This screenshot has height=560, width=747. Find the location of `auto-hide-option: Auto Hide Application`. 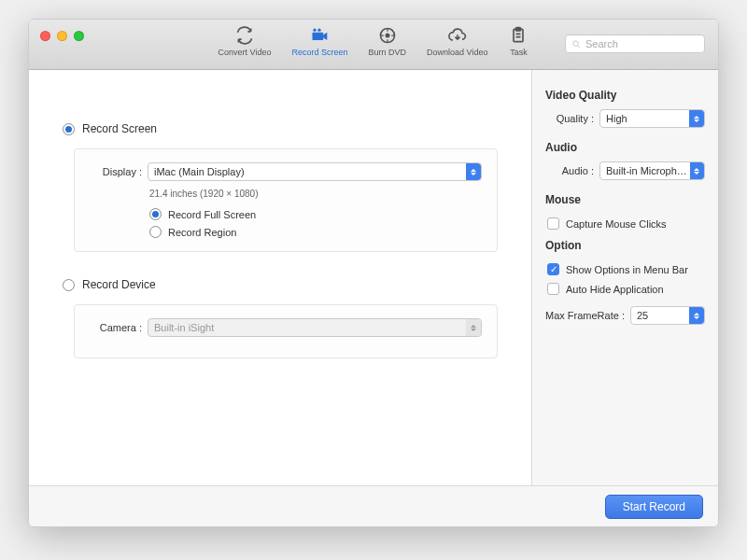

auto-hide-option: Auto Hide Application is located at coordinates (626, 289).